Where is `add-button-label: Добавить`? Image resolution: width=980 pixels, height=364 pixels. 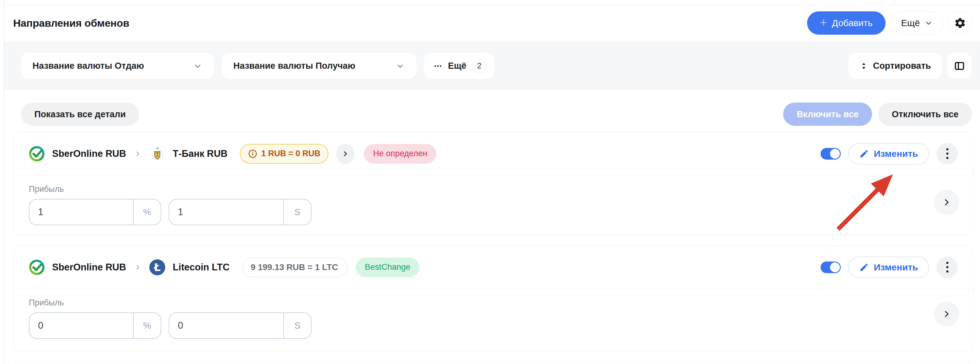 add-button-label: Добавить is located at coordinates (852, 23).